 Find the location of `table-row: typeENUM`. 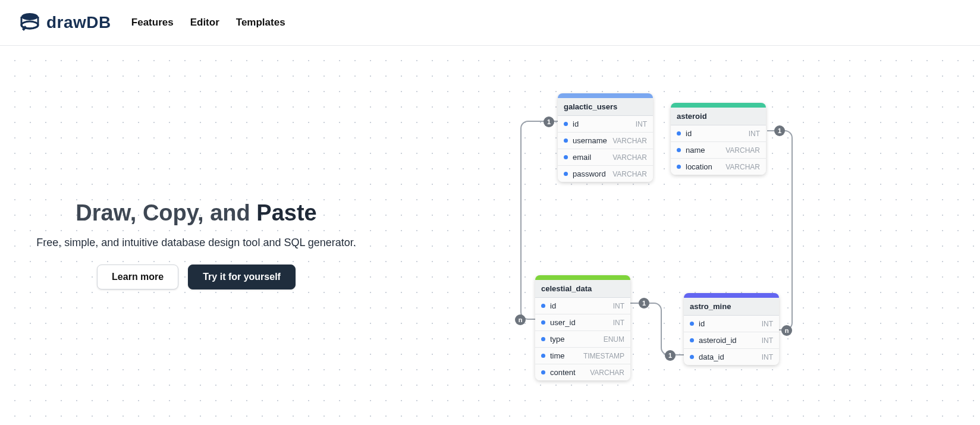

table-row: typeENUM is located at coordinates (583, 339).